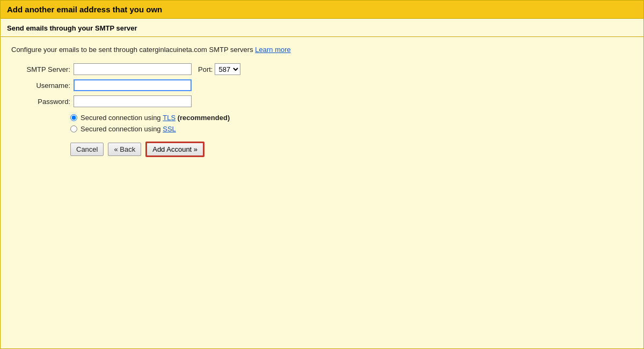 This screenshot has height=349, width=644. I want to click on learn-more-link: Learn more, so click(273, 49).